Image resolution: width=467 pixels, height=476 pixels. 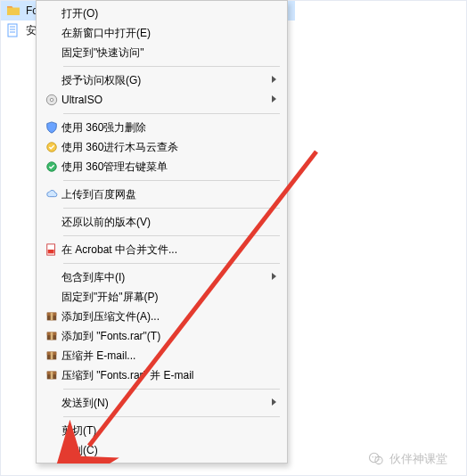 I want to click on menu-item-label: 添加到压缩文件(A)..., so click(x=111, y=317).